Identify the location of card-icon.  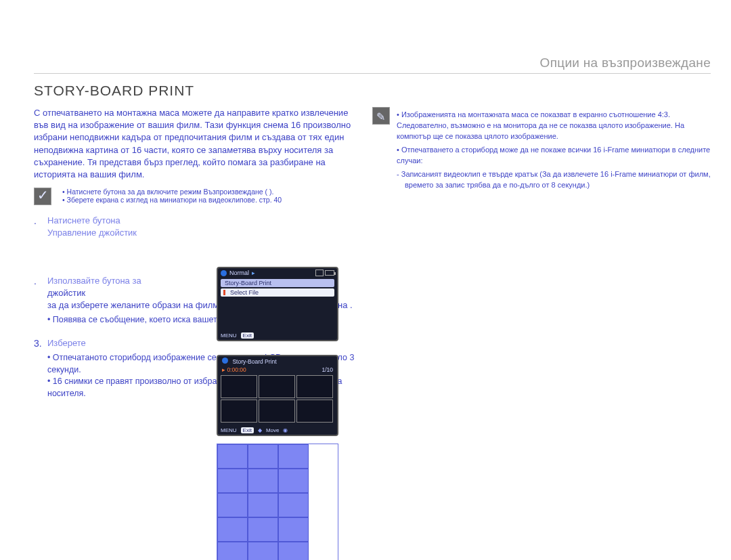
(319, 273).